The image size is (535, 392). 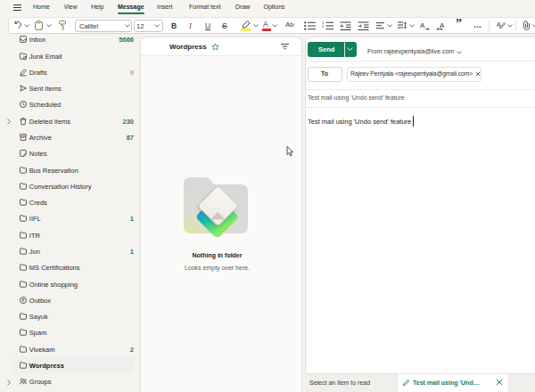 What do you see at coordinates (323, 27) in the screenshot?
I see `svg-text: 2` at bounding box center [323, 27].